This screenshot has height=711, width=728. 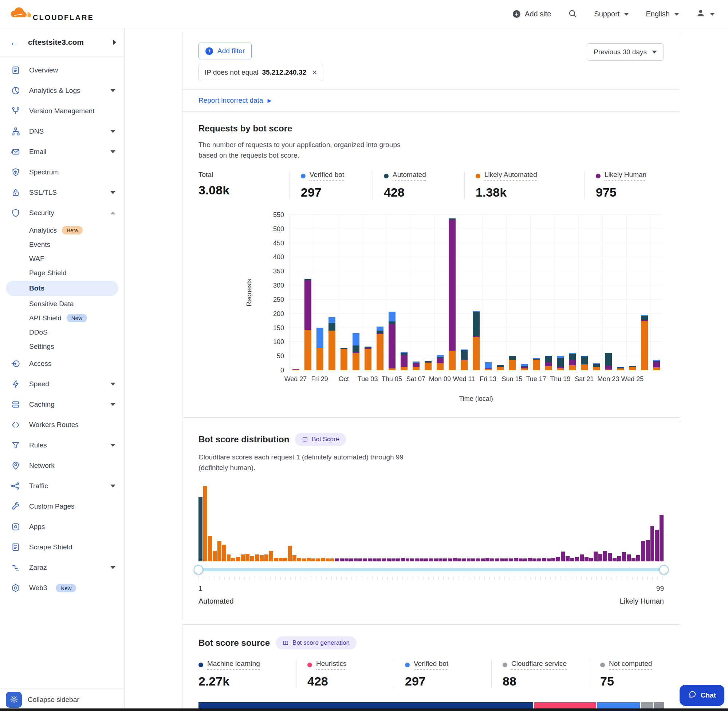 I want to click on email-icon, so click(x=16, y=152).